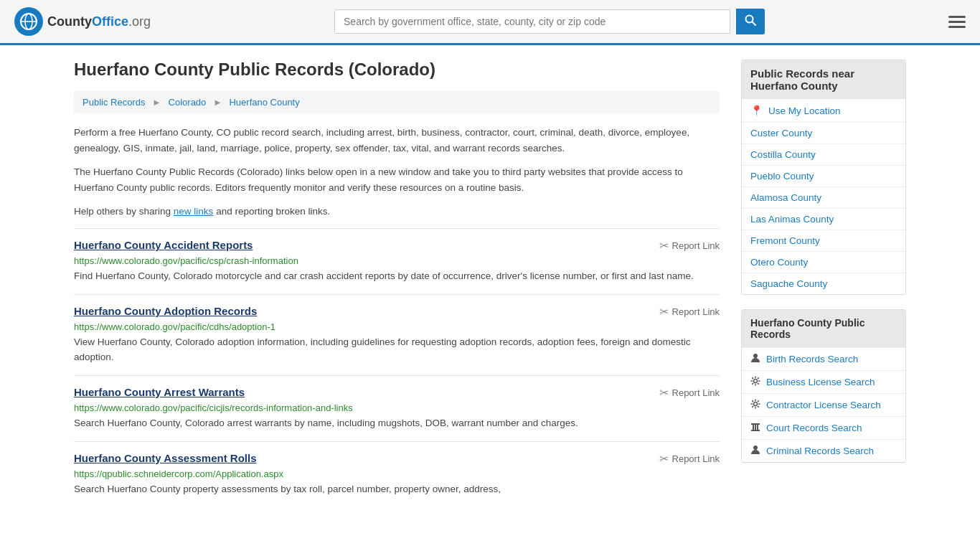  Describe the element at coordinates (824, 197) in the screenshot. I see `nearby-county-item: Alamosa County` at that location.